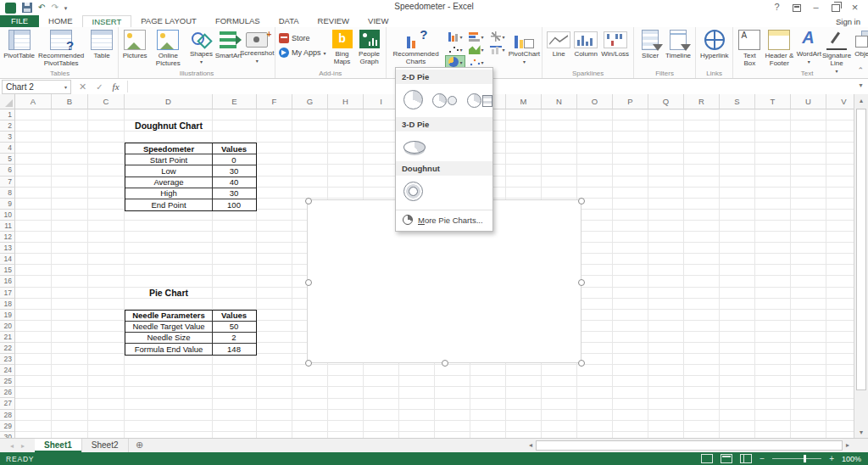 This screenshot has height=465, width=868. I want to click on recommended-charts-button: Recommended Charts, so click(416, 47).